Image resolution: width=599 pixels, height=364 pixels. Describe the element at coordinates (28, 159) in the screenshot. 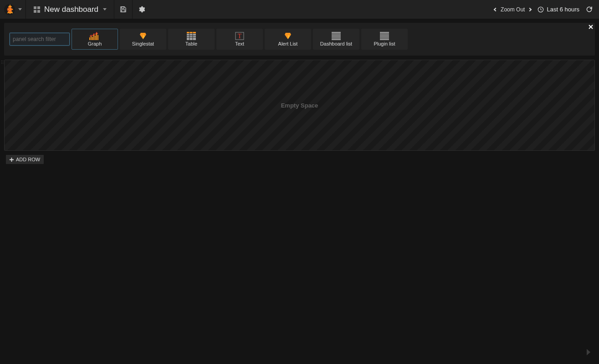

I see `add-row-label: ADD ROW` at that location.